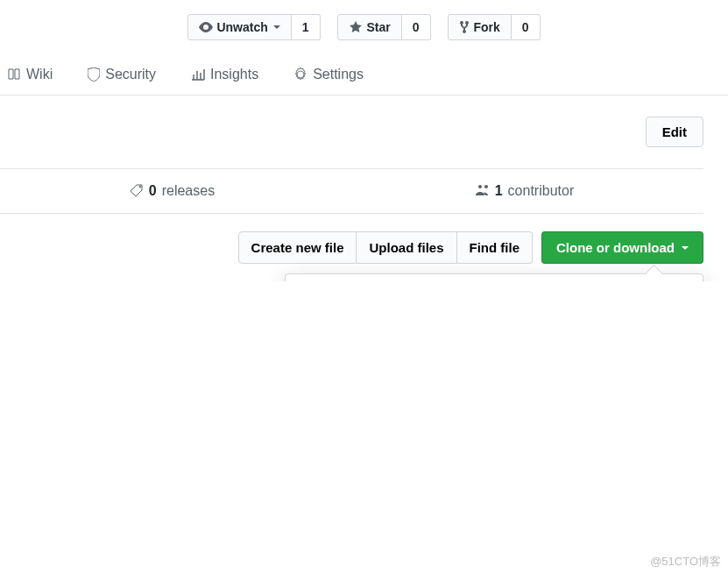  I want to click on fork-icon, so click(464, 27).